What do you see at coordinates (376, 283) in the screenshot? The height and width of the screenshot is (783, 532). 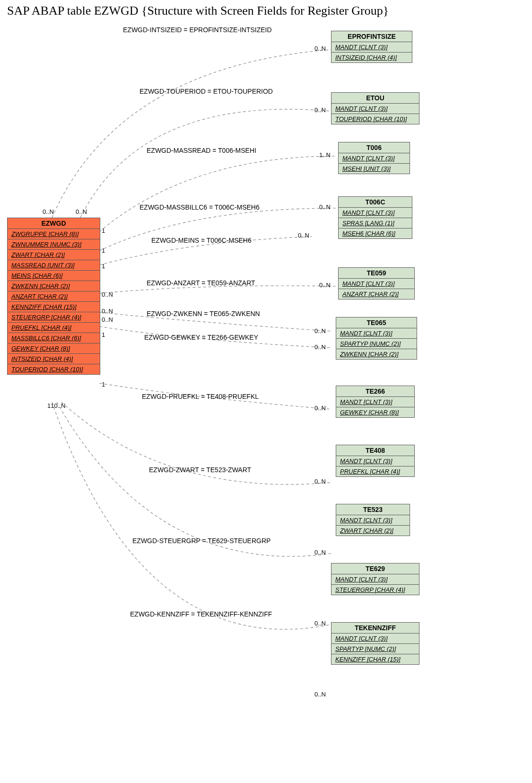 I see `table-te059: TE059 MANDT [CLNT (3)] ANZART [CHAR (2)]` at bounding box center [376, 283].